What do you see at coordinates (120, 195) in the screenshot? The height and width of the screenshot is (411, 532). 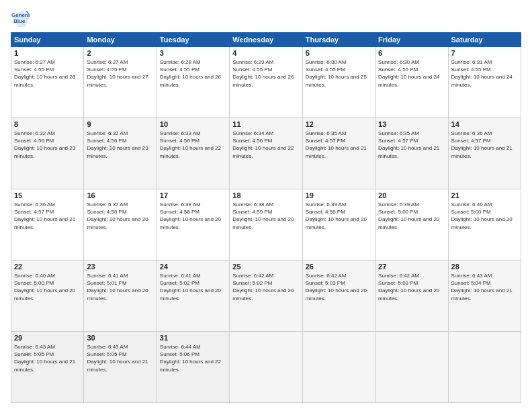 I see `day-number: 16` at bounding box center [120, 195].